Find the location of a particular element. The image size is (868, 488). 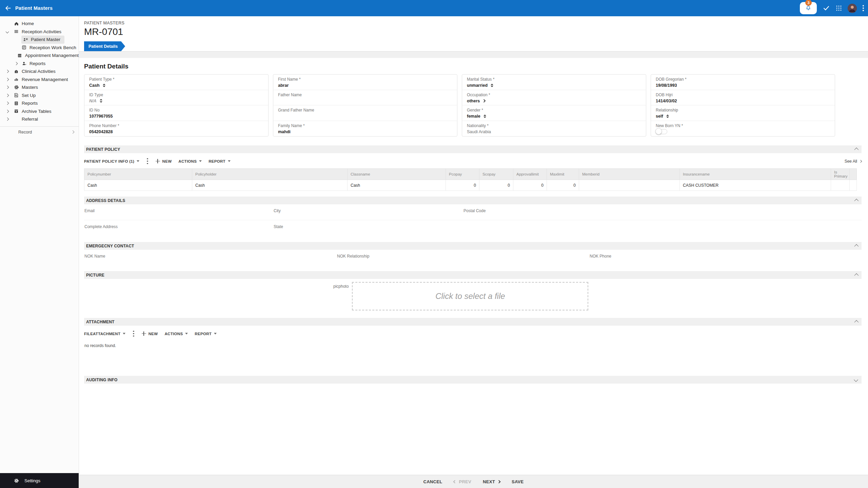

lookup-chevron-icon is located at coordinates (484, 101).